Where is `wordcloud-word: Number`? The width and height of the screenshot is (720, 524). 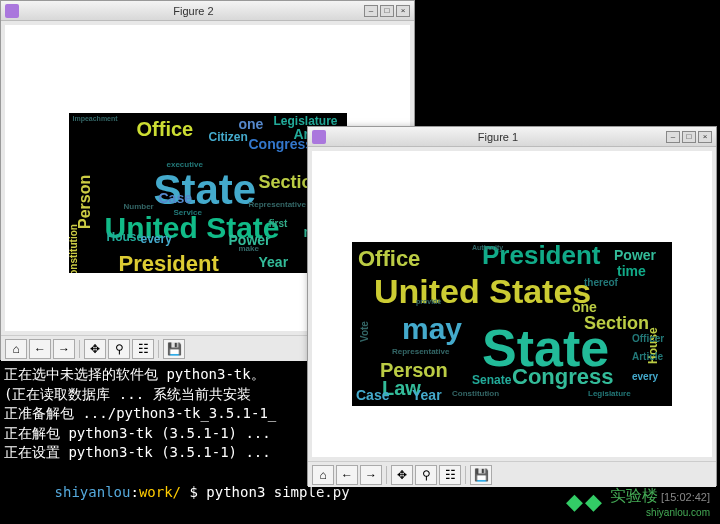
wordcloud-word: Number is located at coordinates (139, 207).